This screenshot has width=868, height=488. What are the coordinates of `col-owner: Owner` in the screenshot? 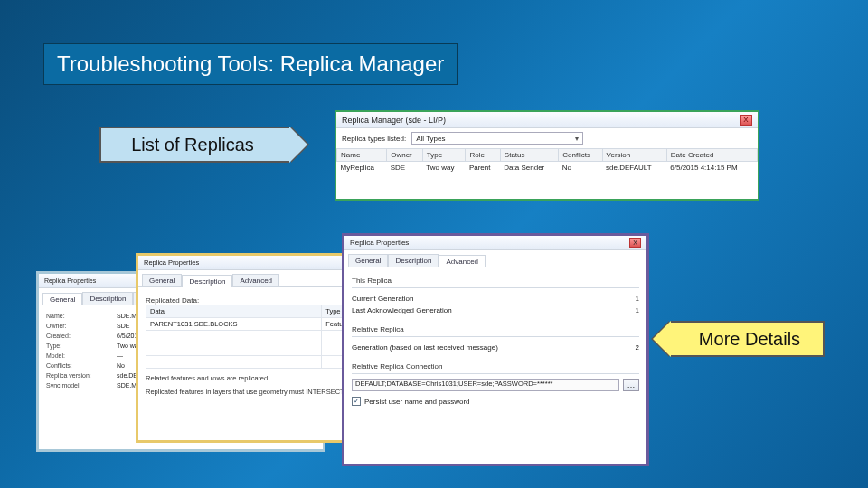 It's located at (405, 155).